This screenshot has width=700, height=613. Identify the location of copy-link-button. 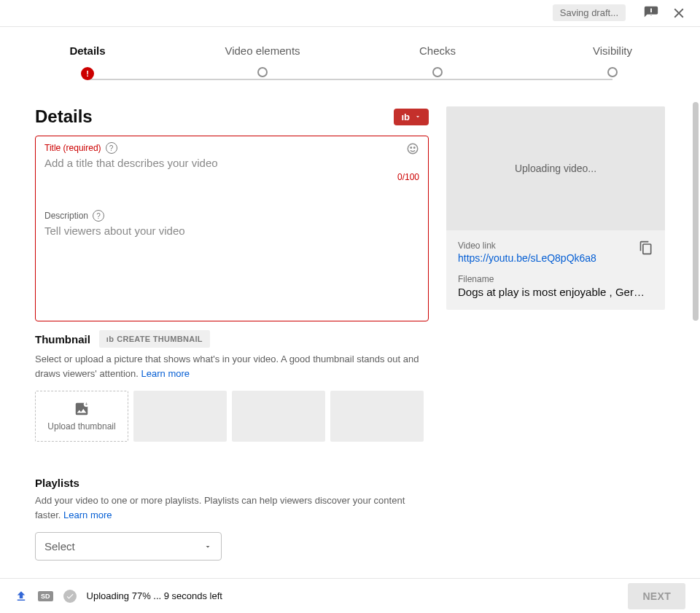
(646, 248).